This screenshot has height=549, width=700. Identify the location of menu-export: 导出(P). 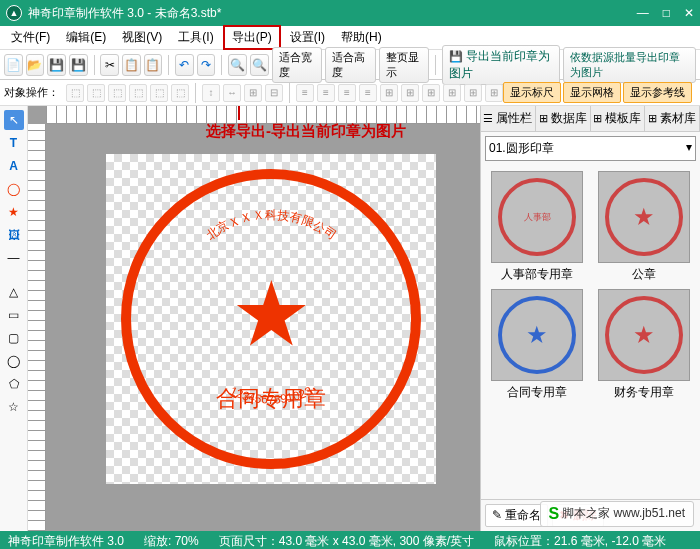
(252, 38).